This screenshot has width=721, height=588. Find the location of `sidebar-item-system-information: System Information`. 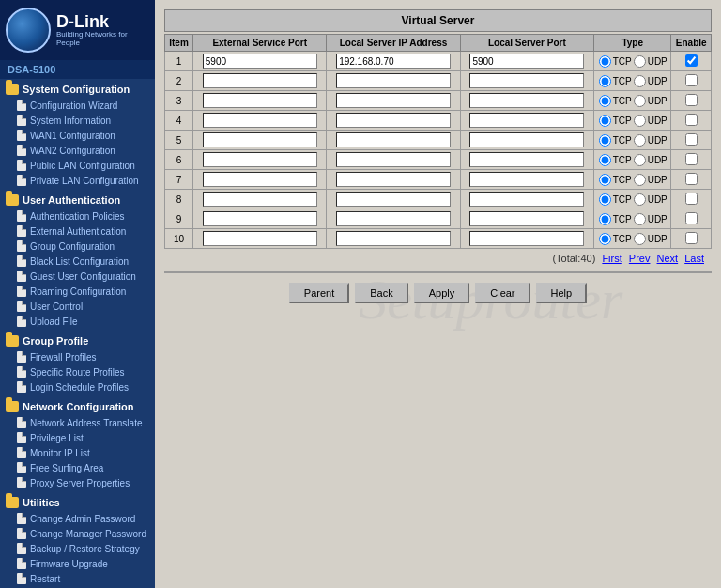

sidebar-item-system-information: System Information is located at coordinates (77, 120).